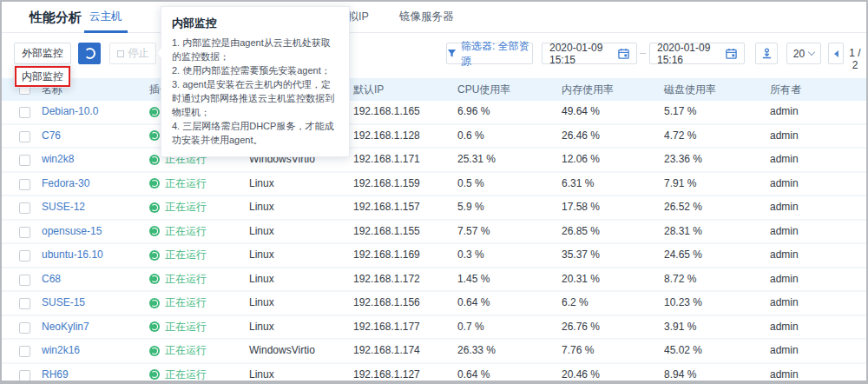  Describe the element at coordinates (387, 374) in the screenshot. I see `default-ip-cell: 192.168.1.127` at that location.